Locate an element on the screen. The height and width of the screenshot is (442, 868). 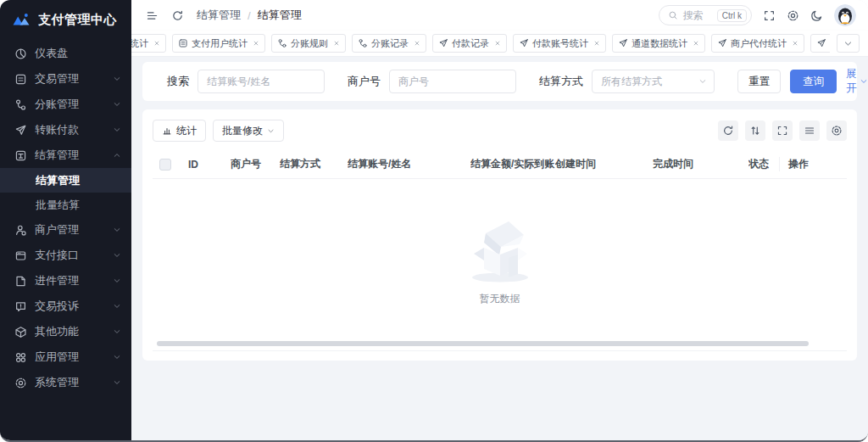
settings-icon is located at coordinates (793, 15).